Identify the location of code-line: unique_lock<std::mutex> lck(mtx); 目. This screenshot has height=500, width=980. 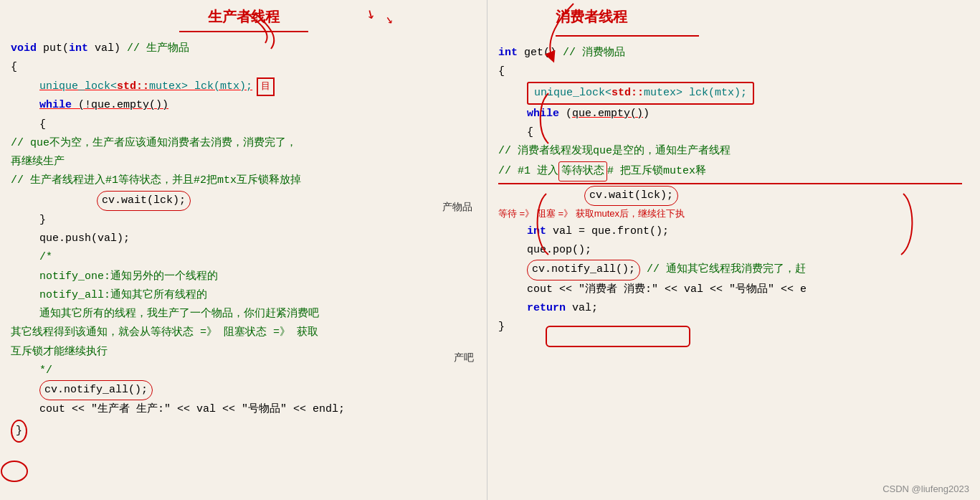
(244, 88).